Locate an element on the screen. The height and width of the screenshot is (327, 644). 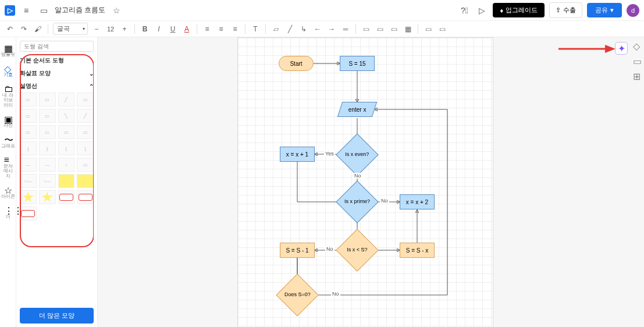
right-grid-icon: ⊞ is located at coordinates (637, 75).